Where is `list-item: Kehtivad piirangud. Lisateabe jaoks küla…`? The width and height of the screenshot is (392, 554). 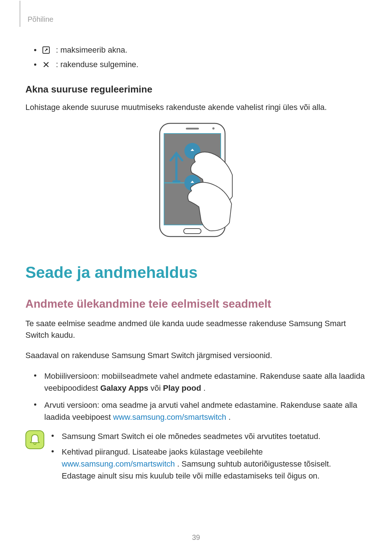 list-item: Kehtivad piirangud. Lisateabe jaoks küla… is located at coordinates (209, 464).